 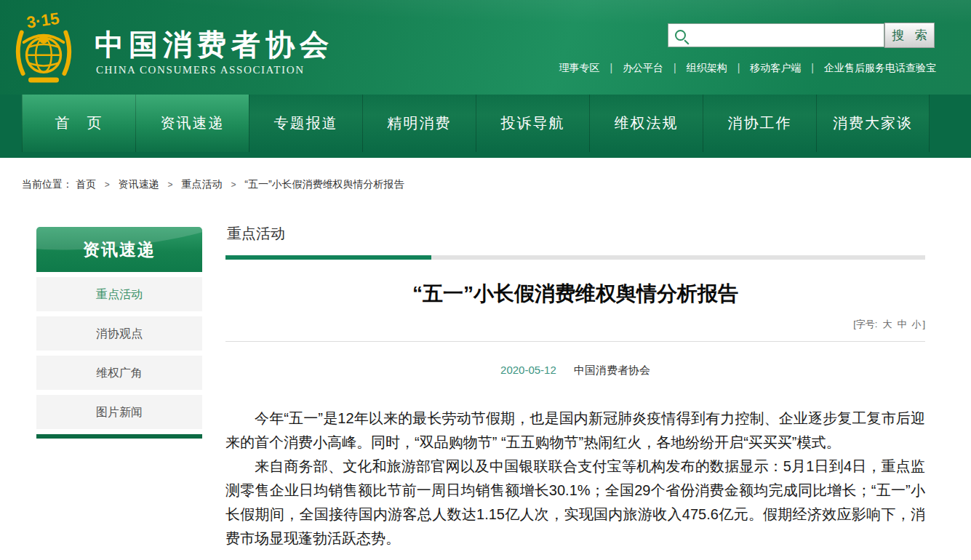 I want to click on breadcrumb-home: 首页, so click(x=86, y=184).